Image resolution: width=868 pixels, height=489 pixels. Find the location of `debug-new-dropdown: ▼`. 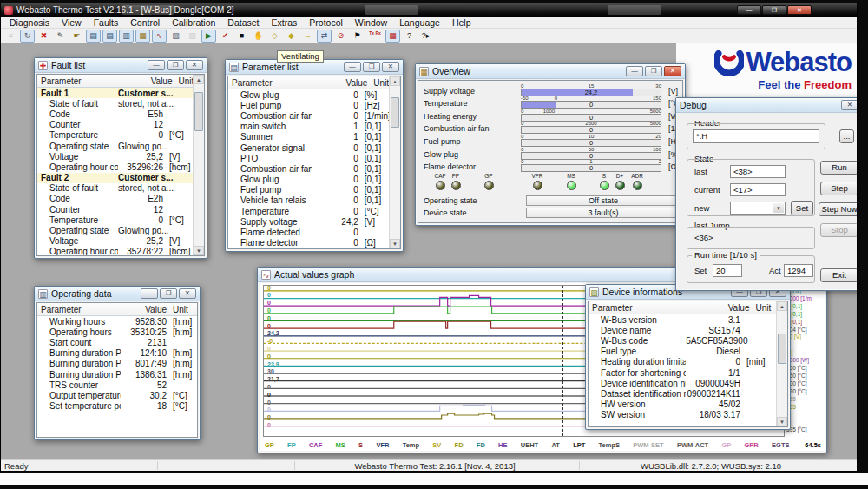

debug-new-dropdown: ▼ is located at coordinates (758, 208).